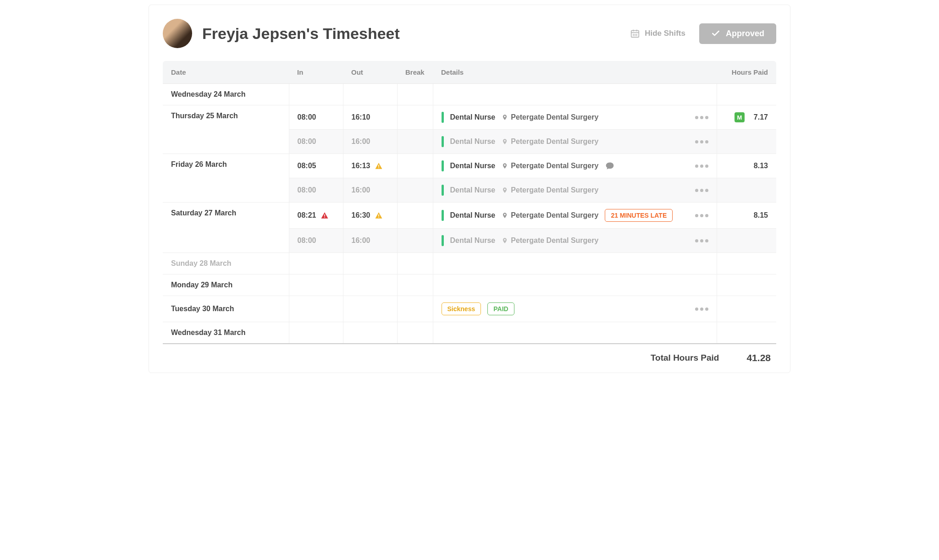 This screenshot has width=939, height=560. What do you see at coordinates (747, 215) in the screenshot?
I see `hours-cell: 8.15` at bounding box center [747, 215].